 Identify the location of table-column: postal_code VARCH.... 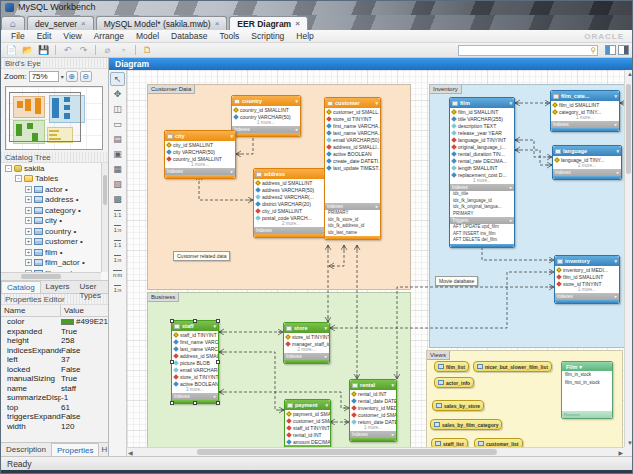
(291, 218).